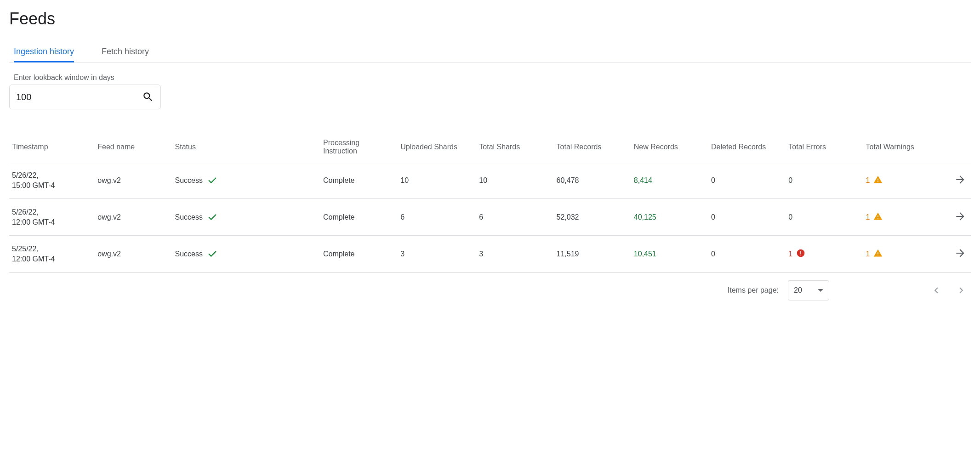 The width and height of the screenshot is (980, 453). I want to click on uploaded-shards: 3, so click(435, 254).